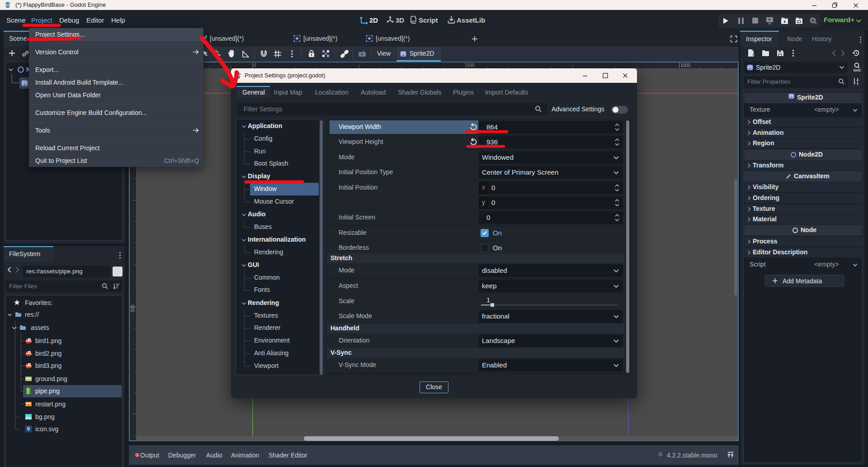 The height and width of the screenshot is (467, 868). What do you see at coordinates (857, 71) in the screenshot?
I see `svg-text: DOC` at bounding box center [857, 71].